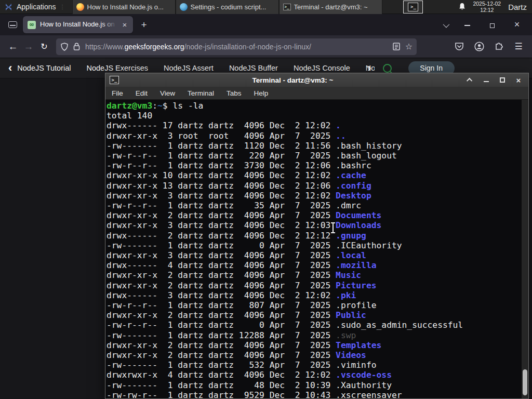 The image size is (532, 399). What do you see at coordinates (446, 25) in the screenshot?
I see `list-all-tabs-button` at bounding box center [446, 25].